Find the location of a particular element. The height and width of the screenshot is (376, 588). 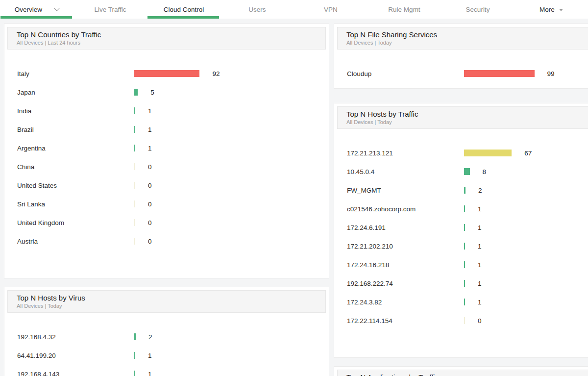

row-label: Japan is located at coordinates (75, 92).